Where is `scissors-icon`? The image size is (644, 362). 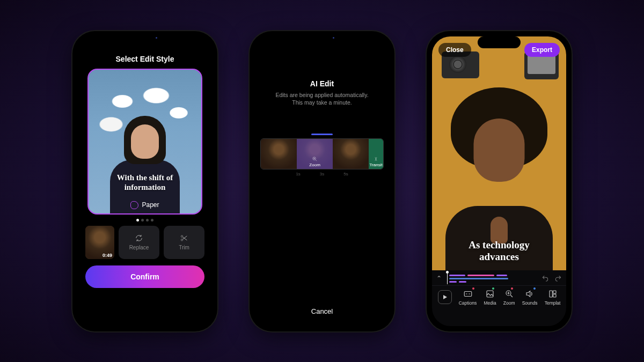 scissors-icon is located at coordinates (184, 238).